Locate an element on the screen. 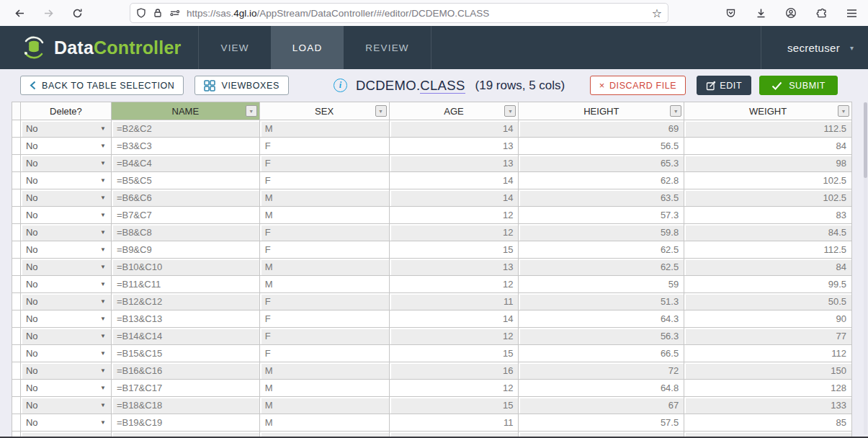 The image size is (868, 438). cell-name: =B5&C5 is located at coordinates (186, 181).